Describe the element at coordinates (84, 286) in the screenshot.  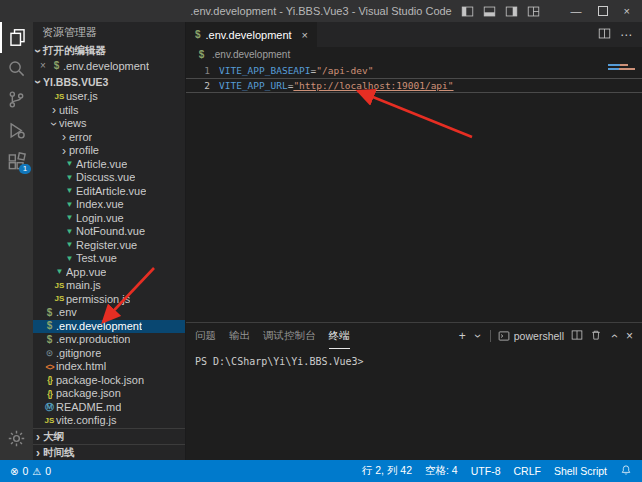
I see `file-label: main.js` at that location.